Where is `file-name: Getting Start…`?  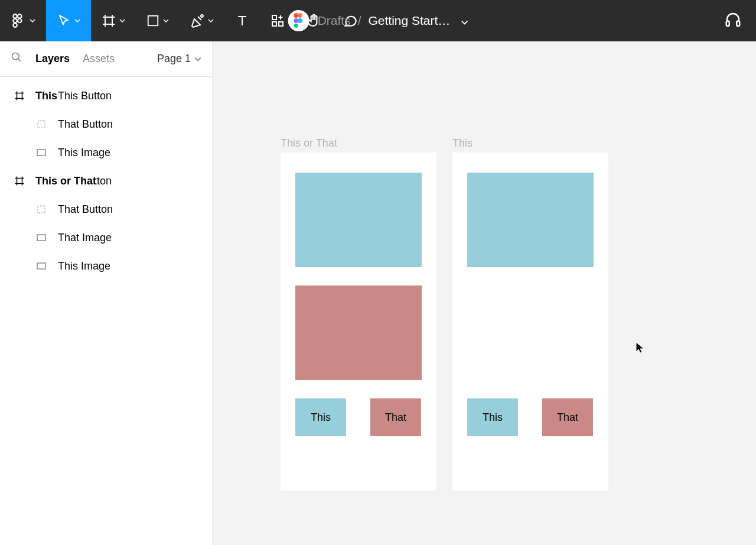 file-name: Getting Start… is located at coordinates (409, 21).